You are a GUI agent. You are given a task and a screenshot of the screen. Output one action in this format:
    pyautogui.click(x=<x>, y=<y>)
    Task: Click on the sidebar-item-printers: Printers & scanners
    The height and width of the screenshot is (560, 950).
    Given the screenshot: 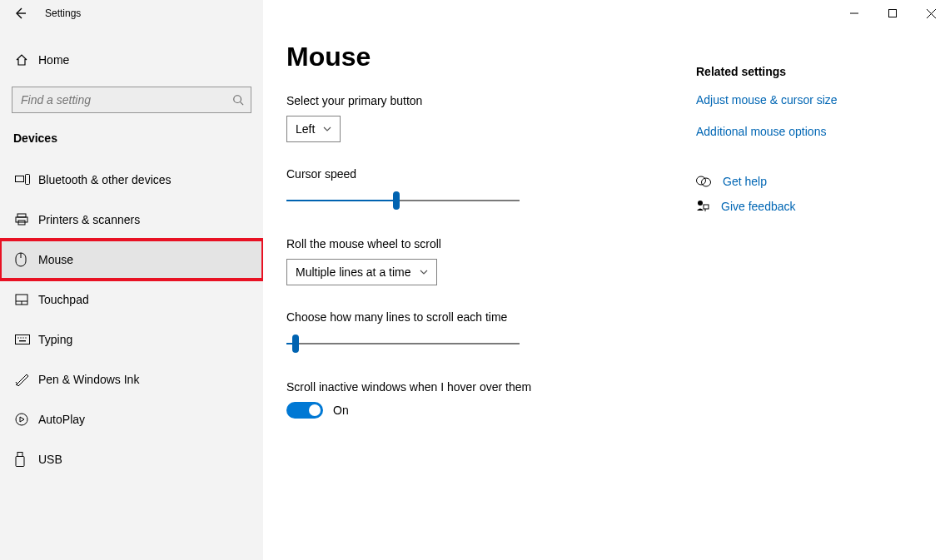 What is the action you would take?
    pyautogui.click(x=132, y=220)
    